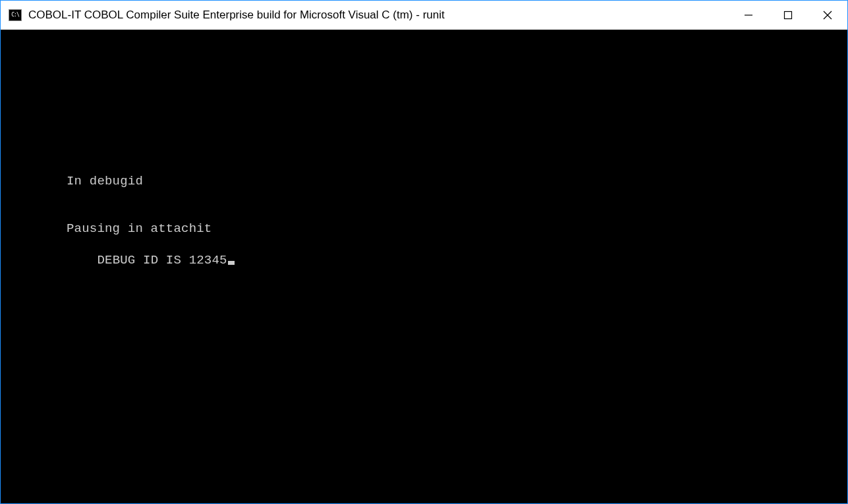 Image resolution: width=848 pixels, height=504 pixels. I want to click on app-icon: C:\, so click(15, 15).